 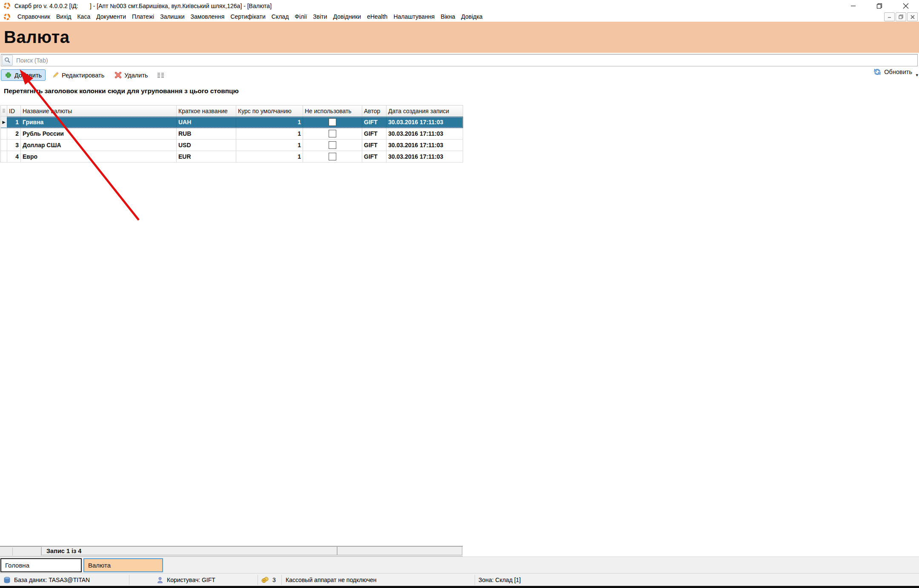 I want to click on menu-zvity: Звіти, so click(x=320, y=17).